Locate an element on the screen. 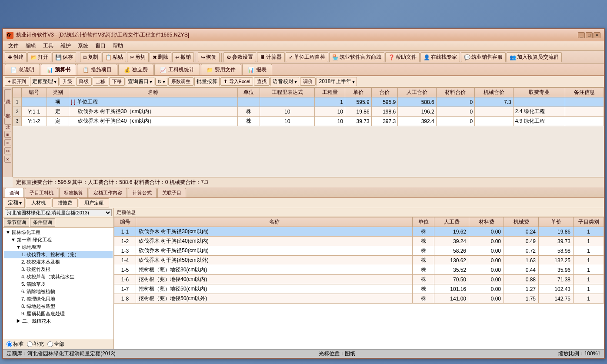 The width and height of the screenshot is (607, 364). tree-item: 9. 屋顶花园基底处理 is located at coordinates (58, 314).